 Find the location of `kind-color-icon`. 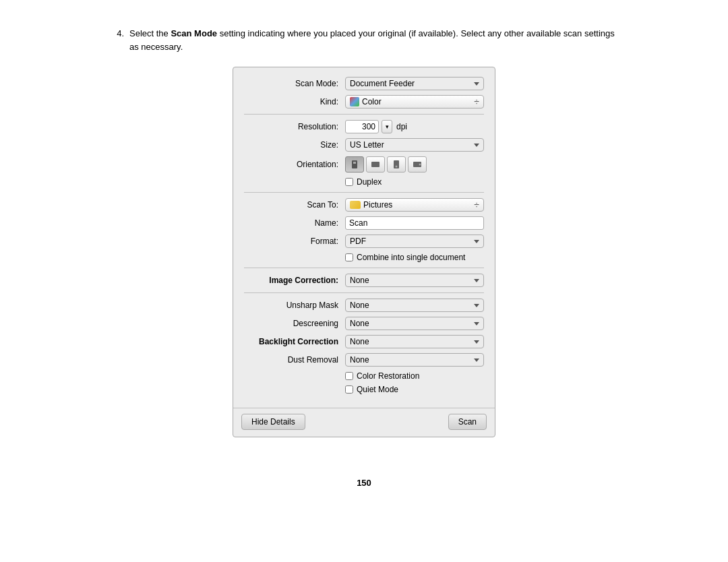

kind-color-icon is located at coordinates (355, 102).